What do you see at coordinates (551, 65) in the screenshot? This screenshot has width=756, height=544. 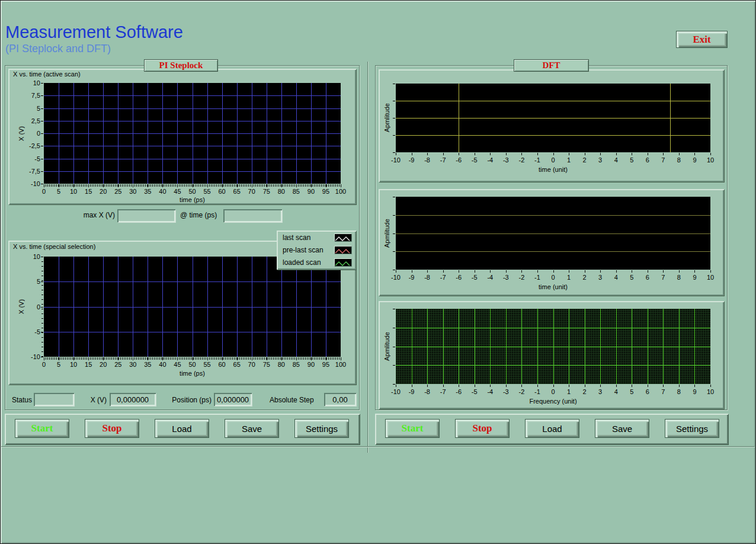 I see `tab-dft: DFT` at bounding box center [551, 65].